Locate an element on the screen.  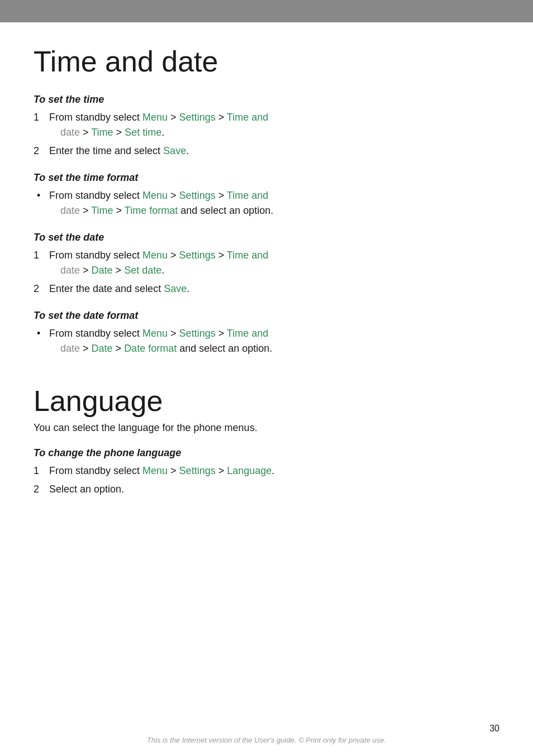
set-time-link: Set time is located at coordinates (143, 132).